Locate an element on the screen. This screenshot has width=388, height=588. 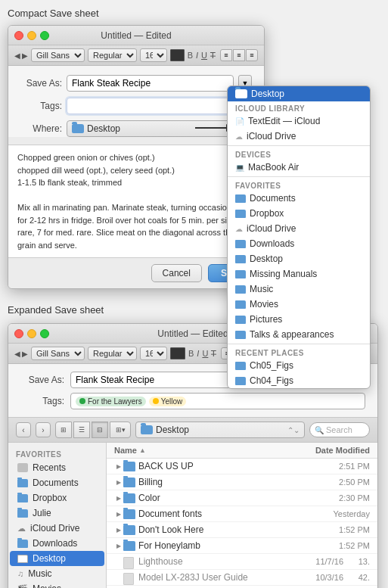
toolbar-forward: ▶ is located at coordinates (25, 56).